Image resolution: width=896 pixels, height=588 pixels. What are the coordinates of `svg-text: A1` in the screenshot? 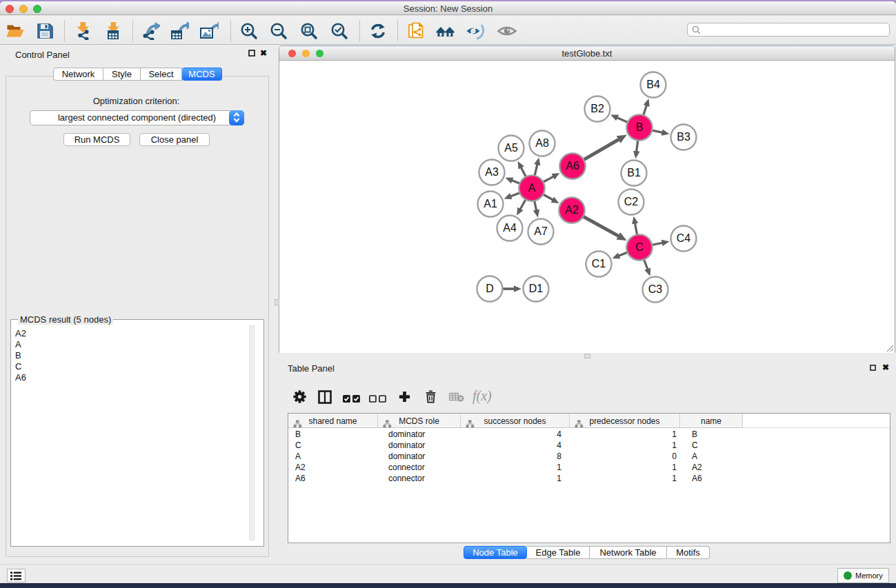 It's located at (490, 204).